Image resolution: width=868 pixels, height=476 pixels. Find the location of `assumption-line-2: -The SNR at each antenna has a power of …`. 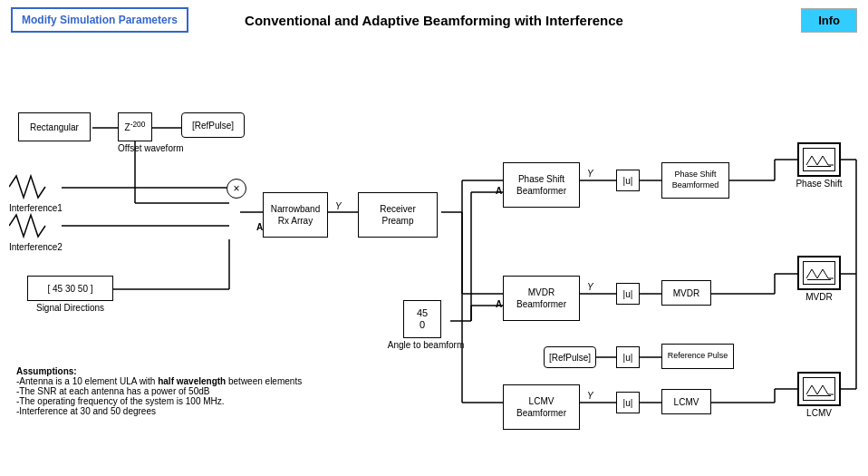

assumption-line-2: -The SNR at each antenna has a power of … is located at coordinates (159, 392).